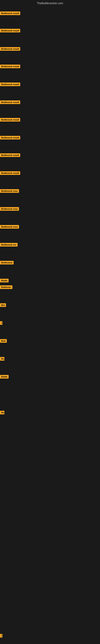  I want to click on bottleneck-badge-20: Bott, so click(3, 341).